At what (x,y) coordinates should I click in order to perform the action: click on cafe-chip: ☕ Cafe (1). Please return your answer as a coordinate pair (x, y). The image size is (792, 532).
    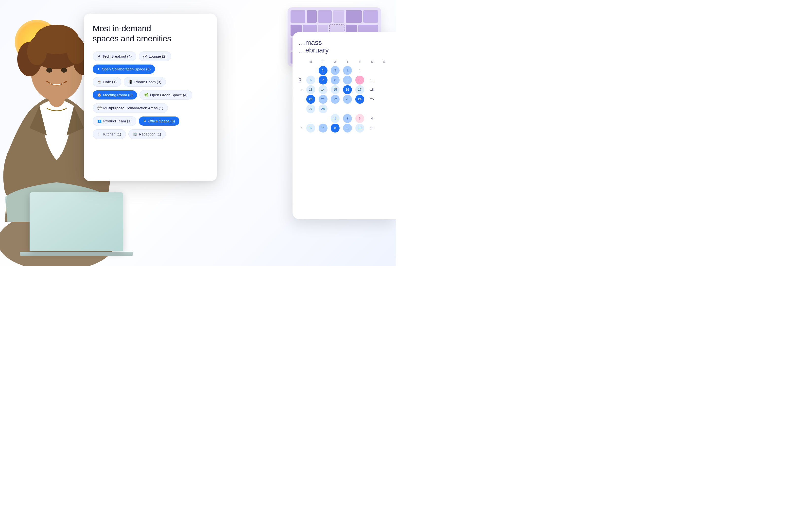
    Looking at the image, I should click on (107, 82).